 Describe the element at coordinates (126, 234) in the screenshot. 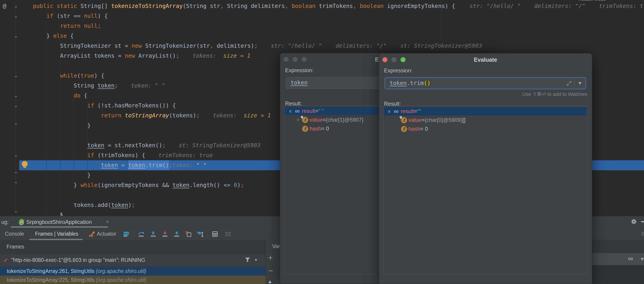

I see `show-execution-point-icon` at that location.